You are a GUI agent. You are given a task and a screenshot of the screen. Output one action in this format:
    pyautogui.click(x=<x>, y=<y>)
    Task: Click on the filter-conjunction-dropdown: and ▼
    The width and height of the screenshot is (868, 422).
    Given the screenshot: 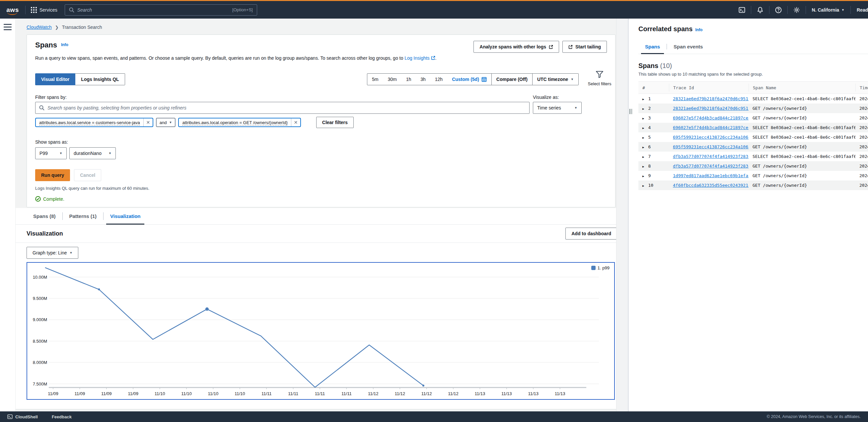 What is the action you would take?
    pyautogui.click(x=166, y=123)
    